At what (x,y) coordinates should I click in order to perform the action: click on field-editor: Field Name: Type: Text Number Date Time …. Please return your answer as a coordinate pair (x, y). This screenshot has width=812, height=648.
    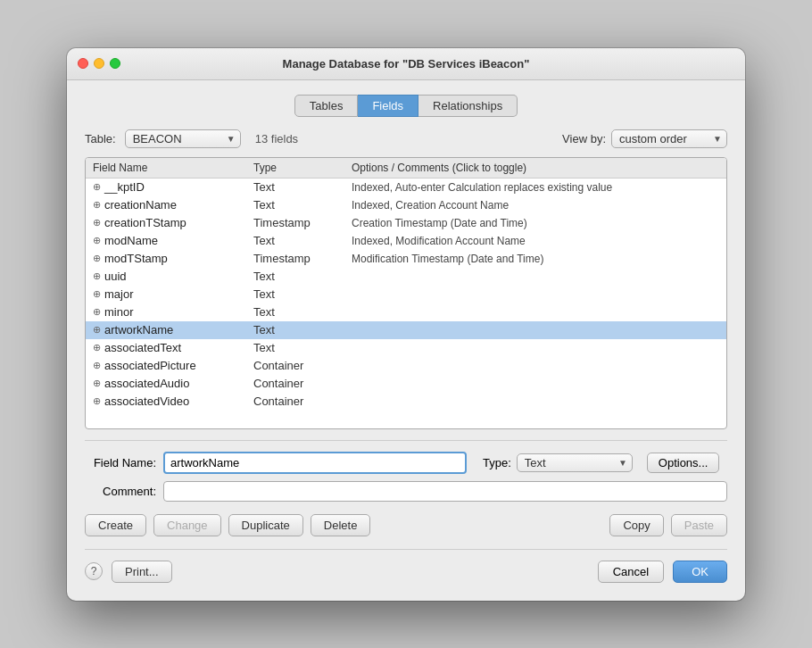
    Looking at the image, I should click on (406, 488).